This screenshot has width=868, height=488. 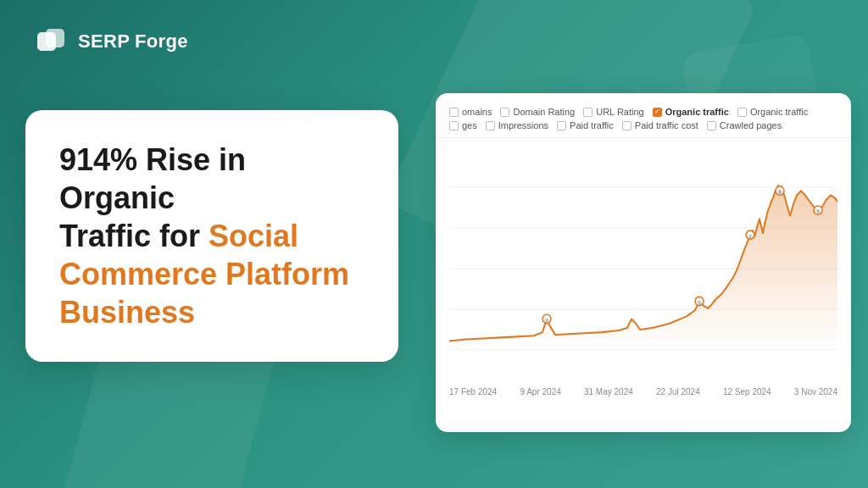 I want to click on legend-organic-traffic-2: Organic traffic, so click(x=773, y=112).